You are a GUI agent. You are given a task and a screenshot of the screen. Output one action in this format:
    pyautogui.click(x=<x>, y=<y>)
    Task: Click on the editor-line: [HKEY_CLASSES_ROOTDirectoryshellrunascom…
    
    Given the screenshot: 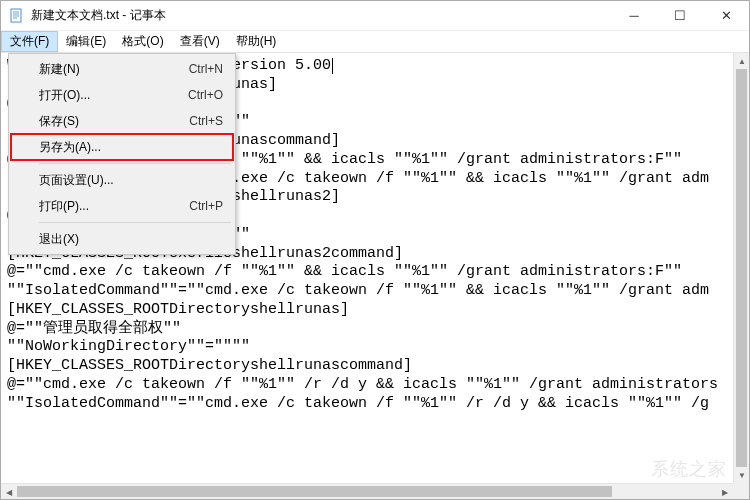 What is the action you would take?
    pyautogui.click(x=367, y=366)
    